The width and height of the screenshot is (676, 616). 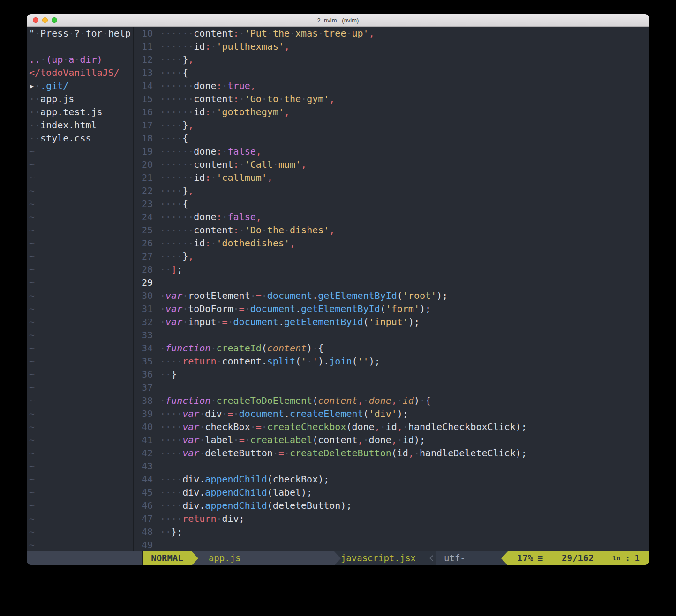 I want to click on close-button, so click(x=36, y=20).